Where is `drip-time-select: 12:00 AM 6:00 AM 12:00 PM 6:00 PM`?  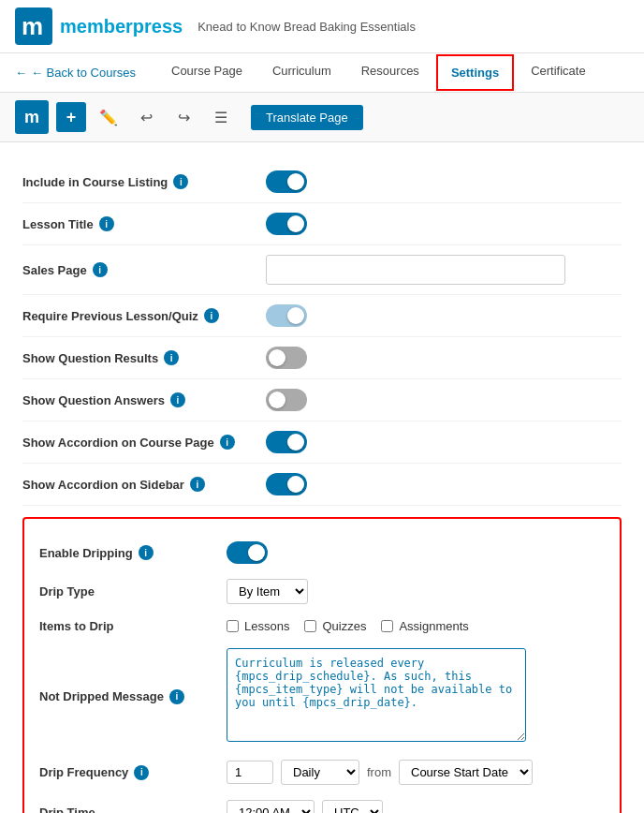
drip-time-select: 12:00 AM 6:00 AM 12:00 PM 6:00 PM is located at coordinates (271, 806).